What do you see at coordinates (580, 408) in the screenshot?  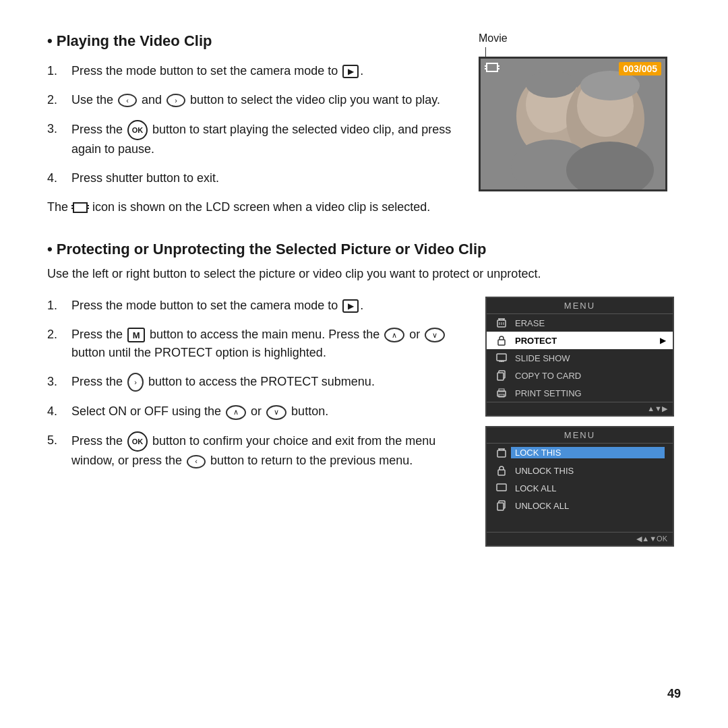 I see `main-menu-nav-hint: ▲▼▶` at bounding box center [580, 408].